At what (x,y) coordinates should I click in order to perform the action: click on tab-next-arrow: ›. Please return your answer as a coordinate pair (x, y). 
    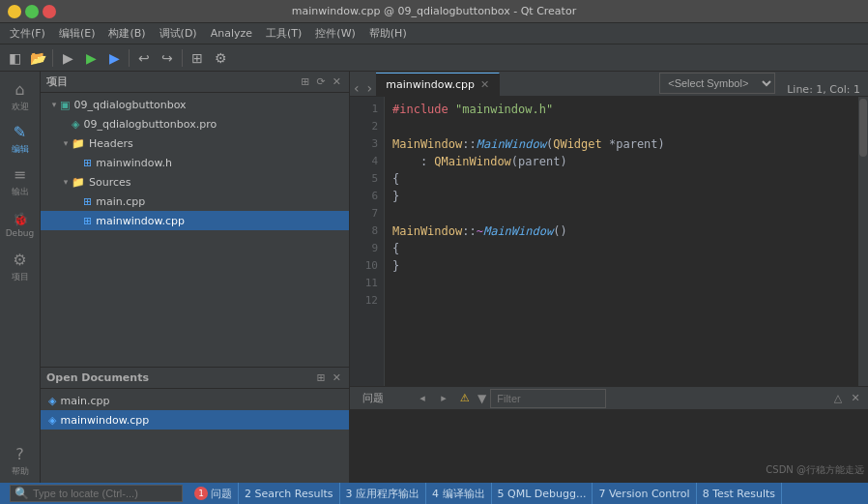
    Looking at the image, I should click on (370, 88).